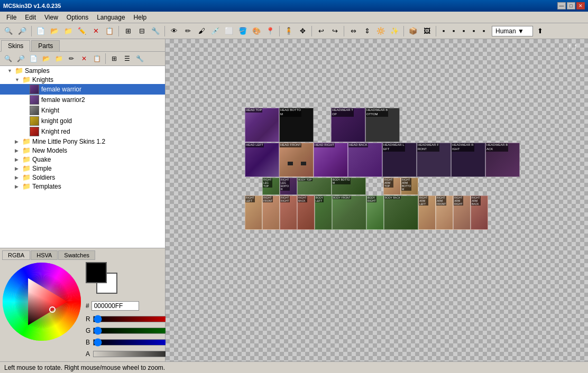  I want to click on nav-right-icon: ↑, so click(575, 46).